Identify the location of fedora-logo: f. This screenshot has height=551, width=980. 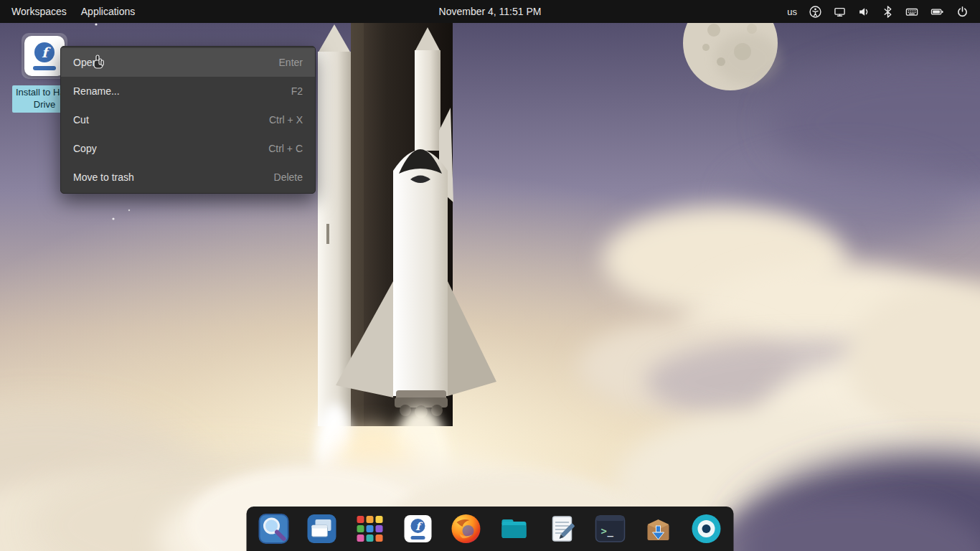
(44, 52).